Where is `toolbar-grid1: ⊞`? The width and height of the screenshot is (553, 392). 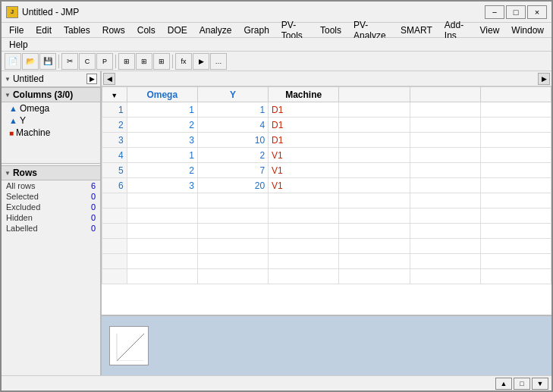 toolbar-grid1: ⊞ is located at coordinates (127, 61).